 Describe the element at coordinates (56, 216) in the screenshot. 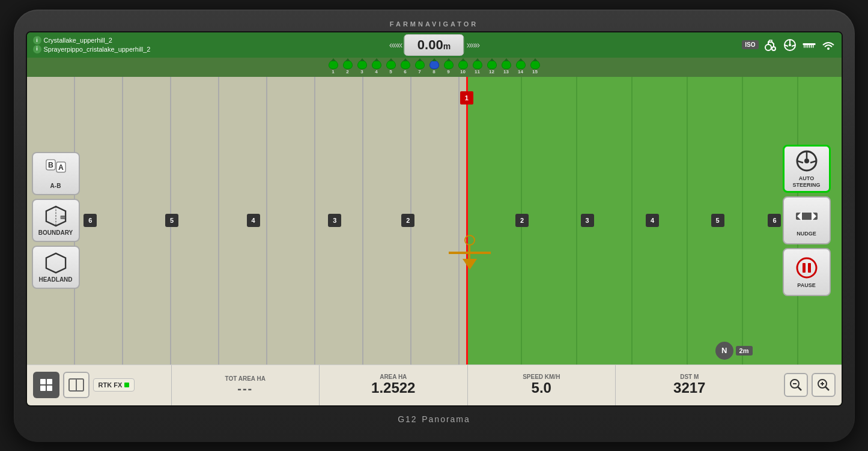

I see `boundary-icon` at that location.